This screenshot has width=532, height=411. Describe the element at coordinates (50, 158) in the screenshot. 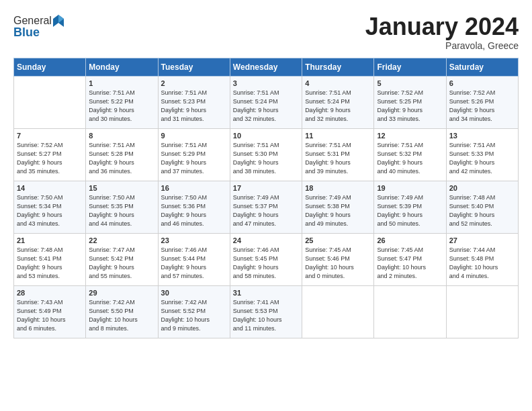

I see `cell-content: Sunrise: 7:52 AM Sunset: 5:27 PM Dayligh…` at that location.